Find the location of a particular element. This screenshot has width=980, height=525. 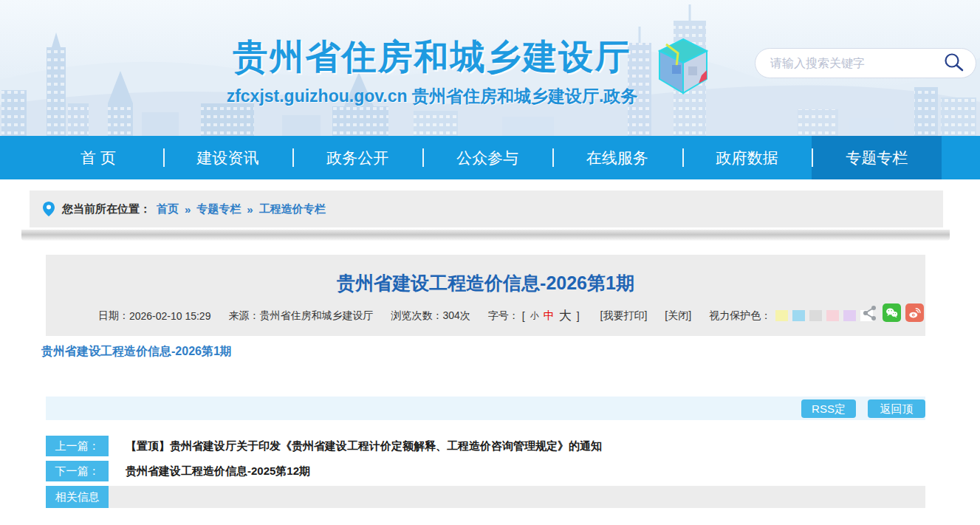

weibo-icon is located at coordinates (914, 313).